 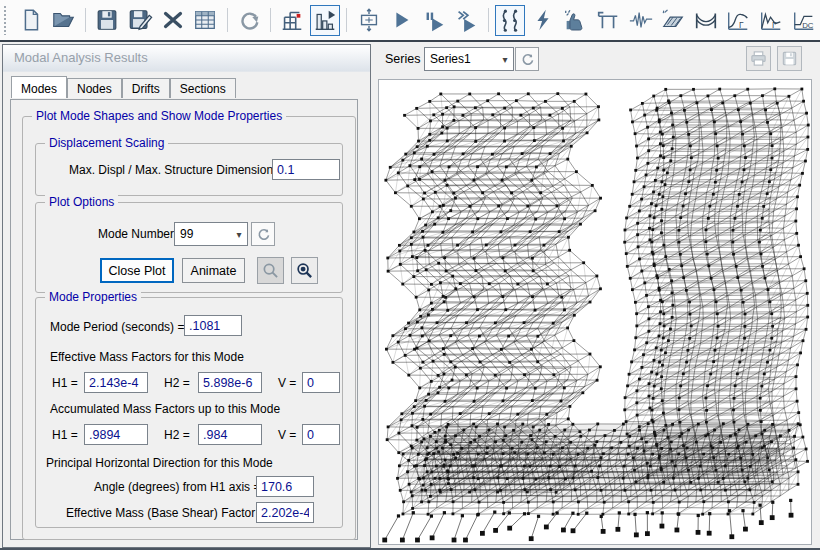 I want to click on delete-button, so click(x=172, y=20).